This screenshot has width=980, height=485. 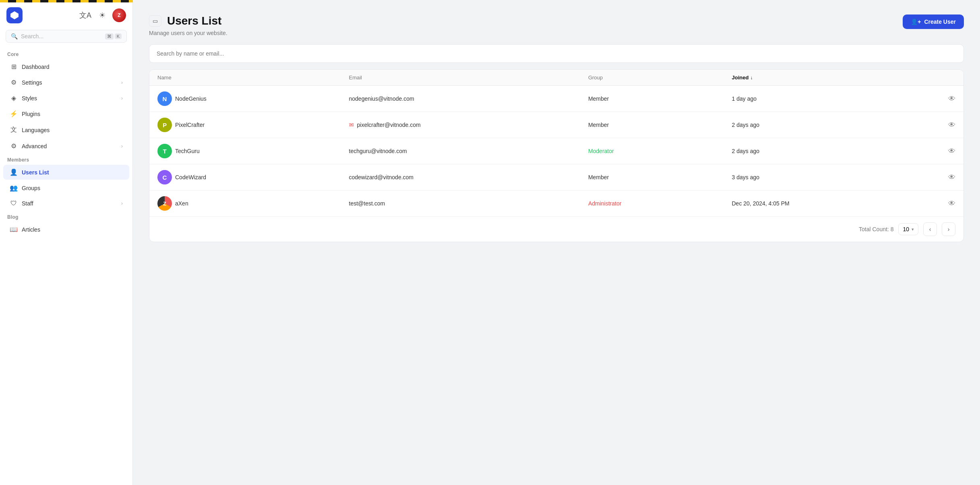 I want to click on cell-email-3: techguru@vitnode.com, so click(x=469, y=151).